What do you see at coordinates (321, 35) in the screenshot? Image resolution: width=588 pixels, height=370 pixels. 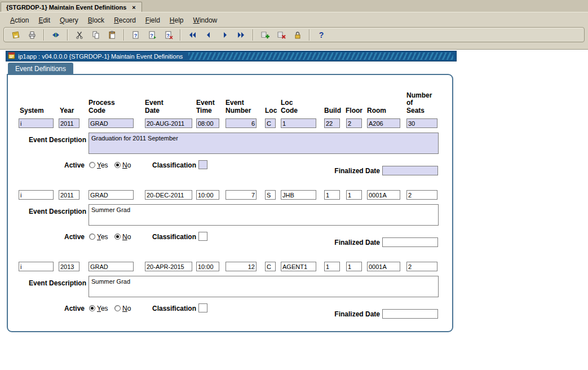 I see `help-icon: ?` at bounding box center [321, 35].